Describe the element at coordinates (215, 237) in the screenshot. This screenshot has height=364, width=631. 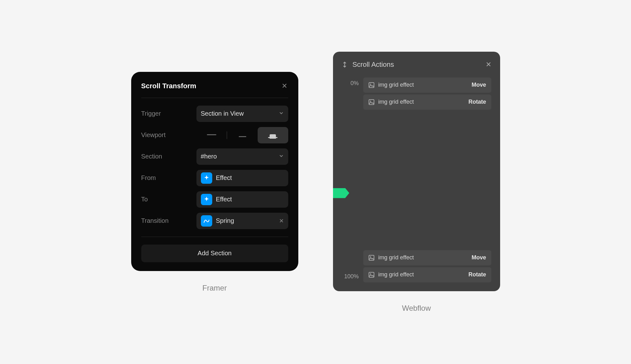
I see `divider` at that location.